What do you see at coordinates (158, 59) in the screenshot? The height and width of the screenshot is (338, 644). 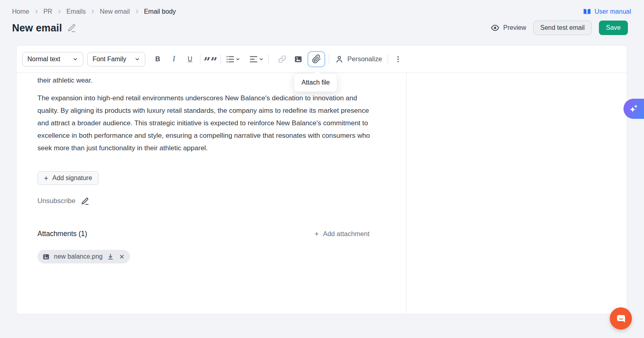 I see `bold-icon: B` at bounding box center [158, 59].